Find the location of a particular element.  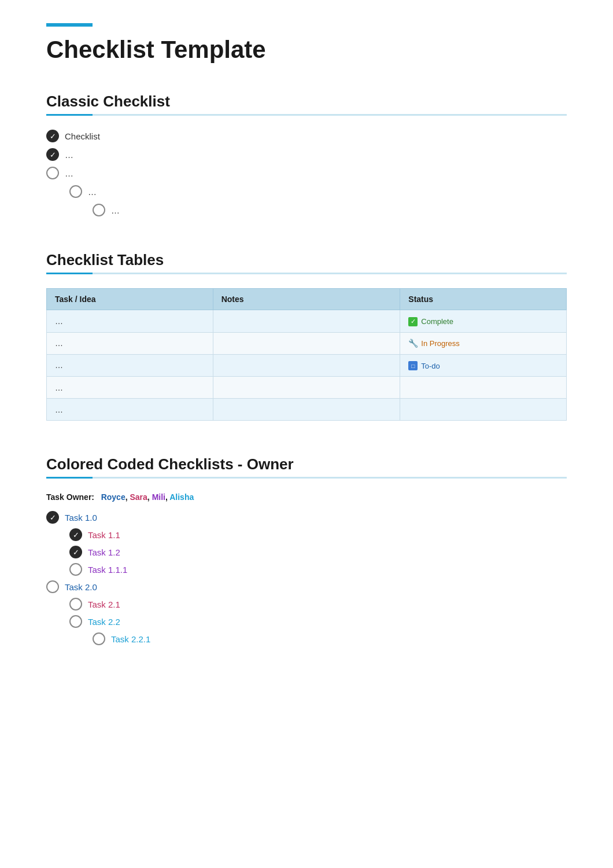

list-item: Task 2.2.1 is located at coordinates (330, 639).